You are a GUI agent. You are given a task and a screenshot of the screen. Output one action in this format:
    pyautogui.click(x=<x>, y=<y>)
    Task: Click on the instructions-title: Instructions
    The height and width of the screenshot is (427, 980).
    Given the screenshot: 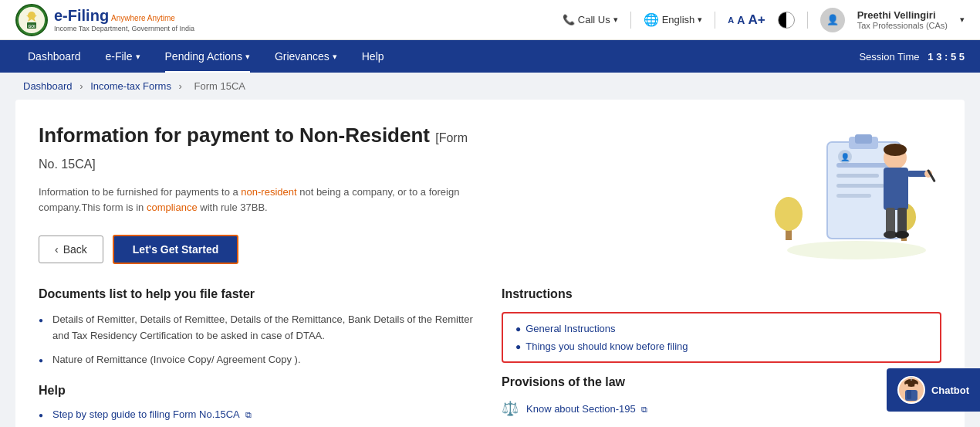 What is the action you would take?
    pyautogui.click(x=721, y=294)
    